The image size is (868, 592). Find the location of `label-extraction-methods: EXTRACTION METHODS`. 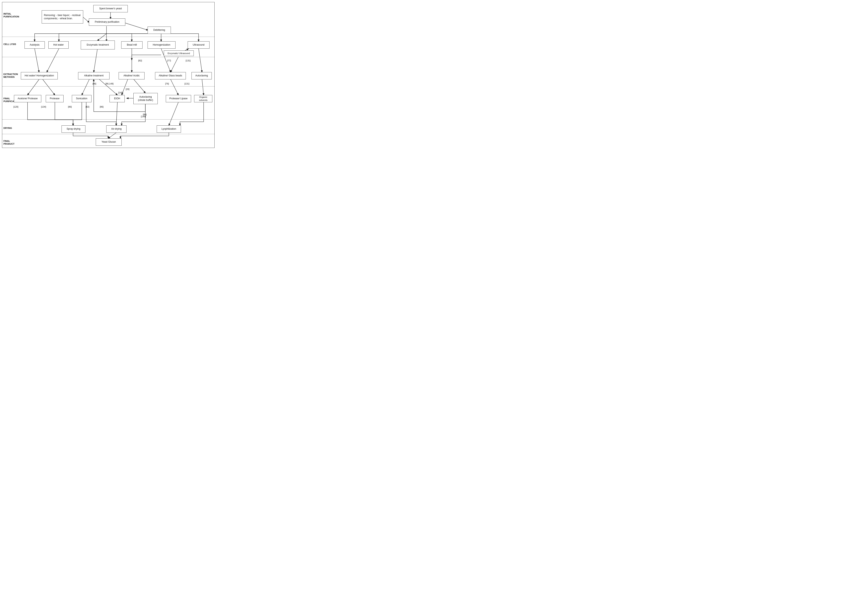

label-extraction-methods: EXTRACTION METHODS is located at coordinates (12, 75).